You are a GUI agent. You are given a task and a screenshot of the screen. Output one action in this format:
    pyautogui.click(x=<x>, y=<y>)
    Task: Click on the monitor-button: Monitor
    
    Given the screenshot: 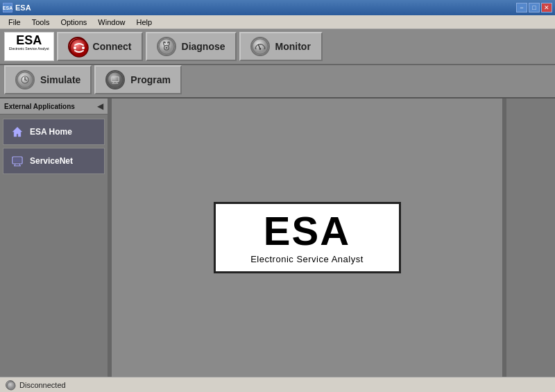 What is the action you would take?
    pyautogui.click(x=281, y=46)
    